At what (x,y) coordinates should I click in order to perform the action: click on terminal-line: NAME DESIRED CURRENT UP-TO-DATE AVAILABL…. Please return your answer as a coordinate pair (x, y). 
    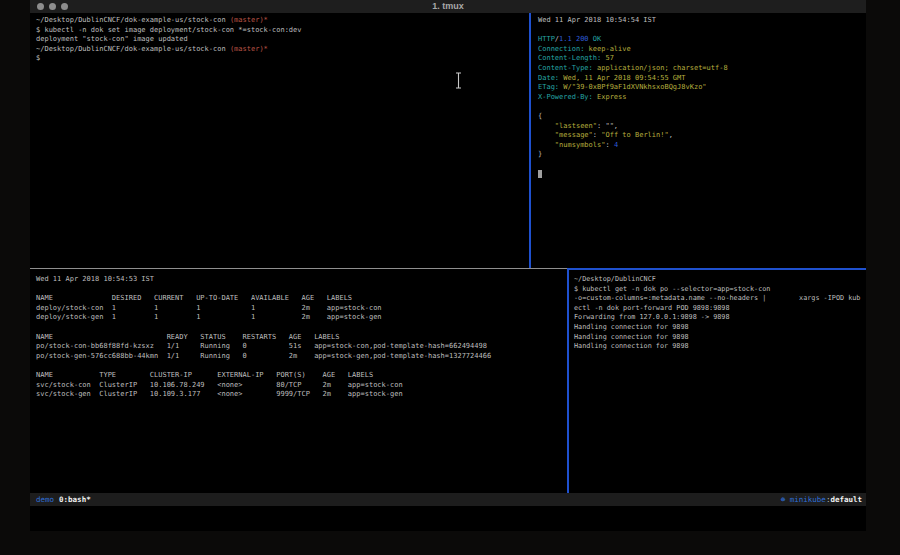
    Looking at the image, I should click on (302, 299).